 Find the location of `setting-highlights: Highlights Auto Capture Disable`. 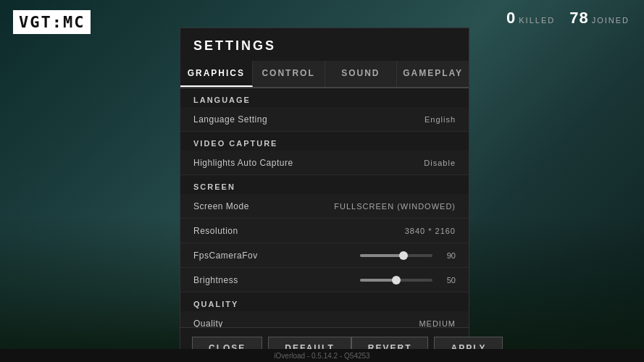

setting-highlights: Highlights Auto Capture Disable is located at coordinates (325, 163).